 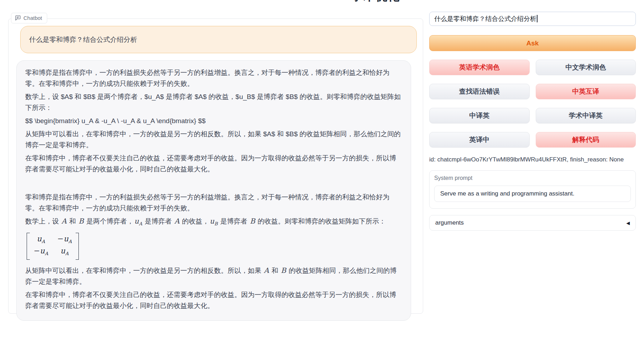 I want to click on arguments-accordion: arguments ◀, so click(x=533, y=223).